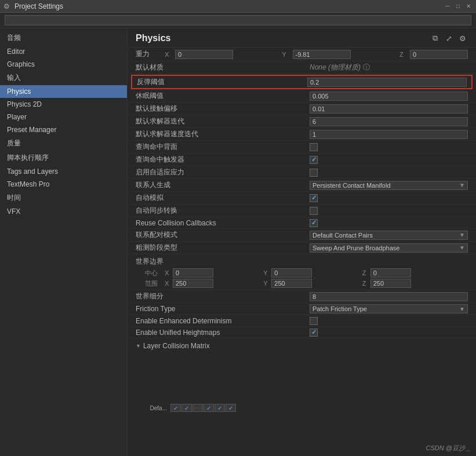 Image resolution: width=476 pixels, height=456 pixels. I want to click on enhanced-determinism-checkbox, so click(314, 321).